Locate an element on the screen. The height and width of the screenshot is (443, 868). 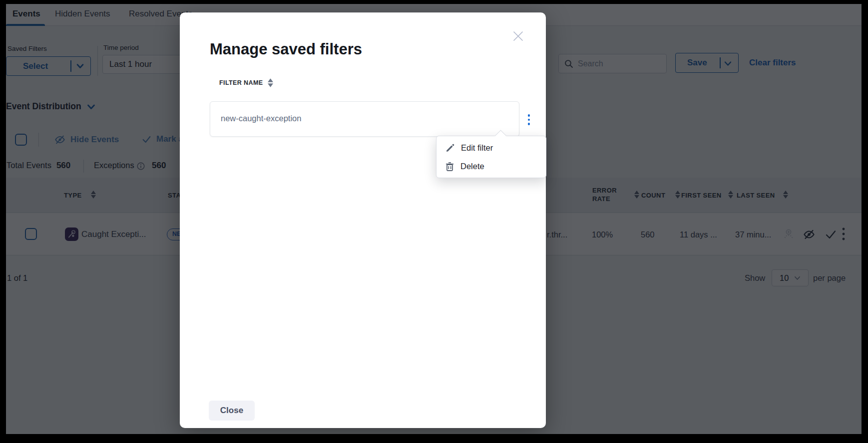
edit-filter-menu-item: Edit filter is located at coordinates (491, 148).